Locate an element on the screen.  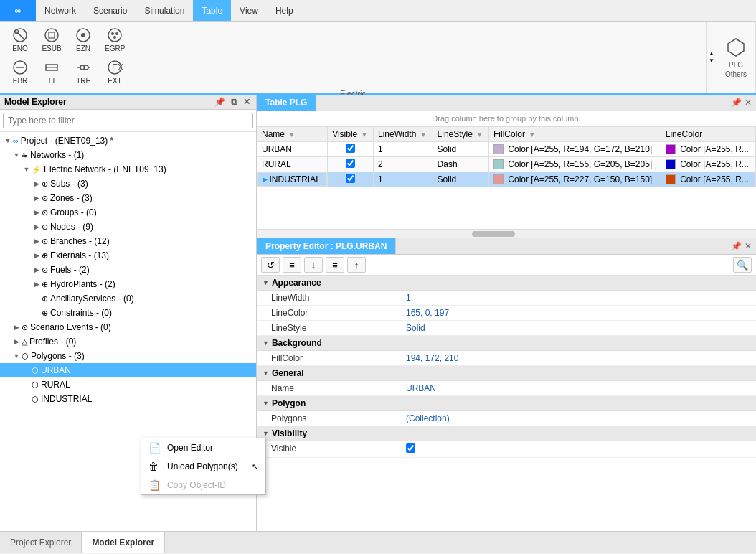
context-menu-label: Copy Object-ID is located at coordinates (197, 485).